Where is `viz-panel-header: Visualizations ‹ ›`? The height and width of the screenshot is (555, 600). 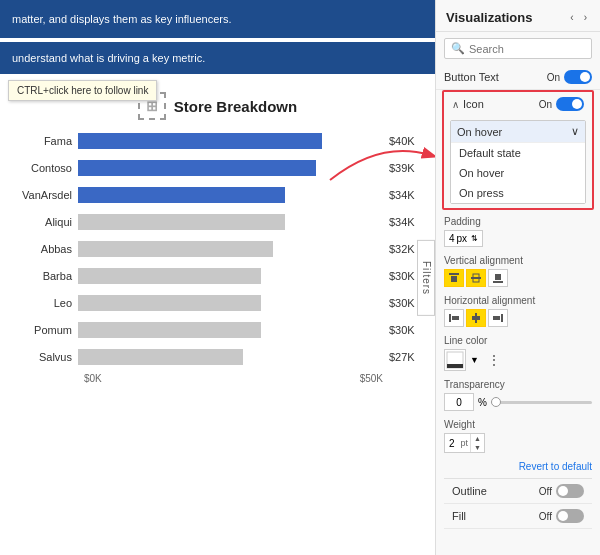 viz-panel-header: Visualizations ‹ › is located at coordinates (518, 16).